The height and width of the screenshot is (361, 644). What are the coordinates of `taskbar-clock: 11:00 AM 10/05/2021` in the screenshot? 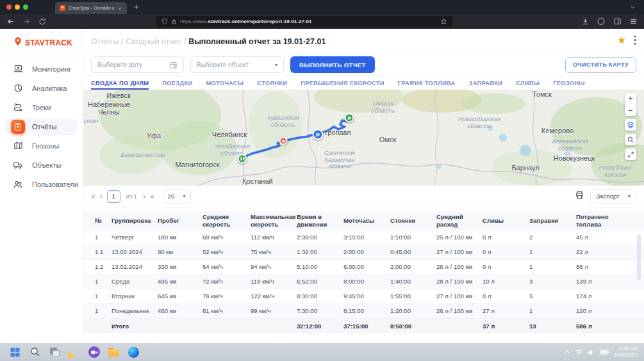 It's located at (625, 352).